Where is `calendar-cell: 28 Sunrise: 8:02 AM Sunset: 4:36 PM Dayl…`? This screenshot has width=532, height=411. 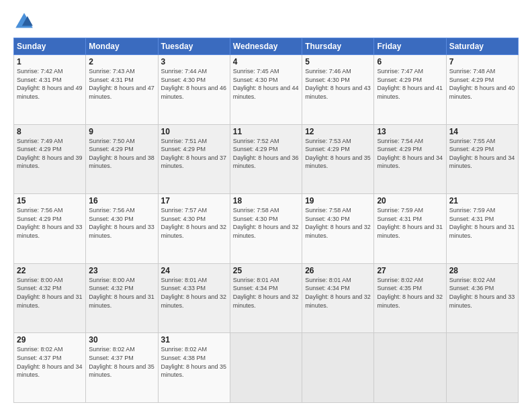
calendar-cell: 28 Sunrise: 8:02 AM Sunset: 4:36 PM Dayl… is located at coordinates (482, 298).